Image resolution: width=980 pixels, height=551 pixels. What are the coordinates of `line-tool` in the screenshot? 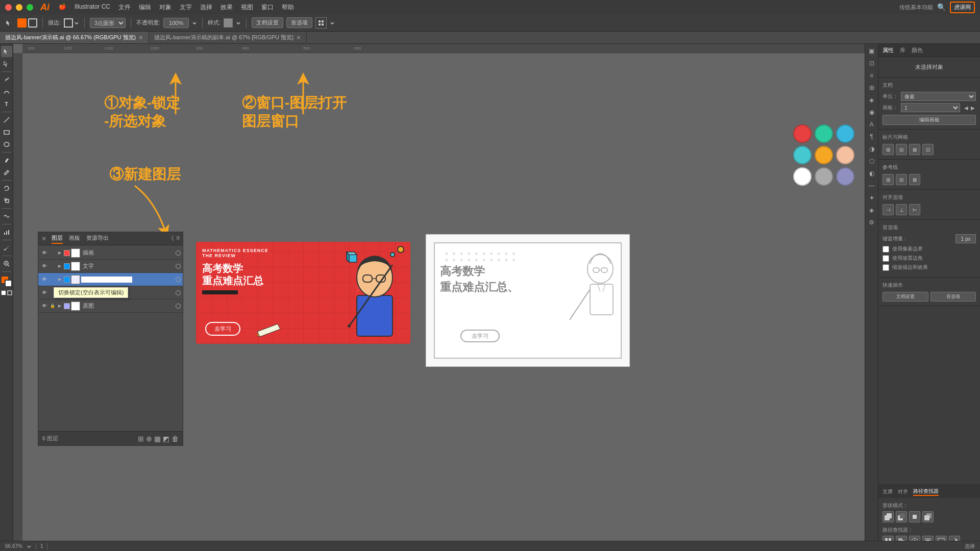 It's located at (7, 120).